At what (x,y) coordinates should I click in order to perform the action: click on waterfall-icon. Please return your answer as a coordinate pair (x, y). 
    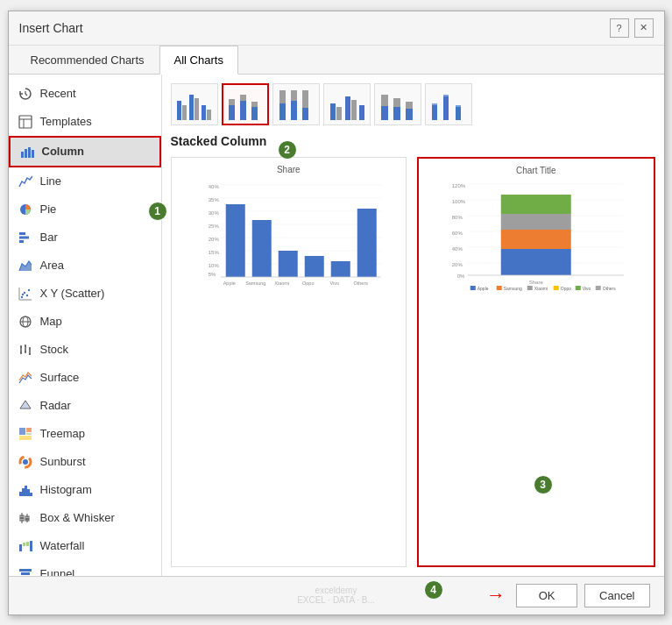
    Looking at the image, I should click on (25, 546).